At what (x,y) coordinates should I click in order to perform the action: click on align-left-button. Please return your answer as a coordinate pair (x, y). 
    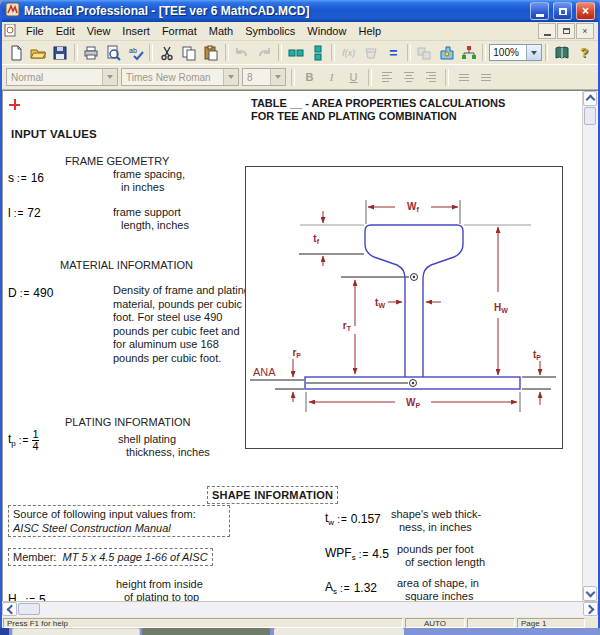
    Looking at the image, I should click on (386, 77).